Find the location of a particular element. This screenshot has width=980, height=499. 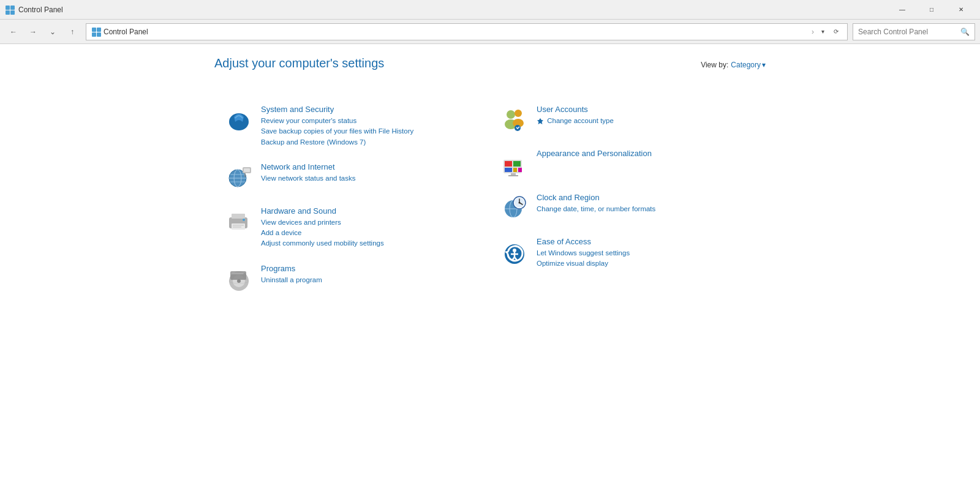

hardware-sound-title: Hardware and Sound is located at coordinates (371, 211).